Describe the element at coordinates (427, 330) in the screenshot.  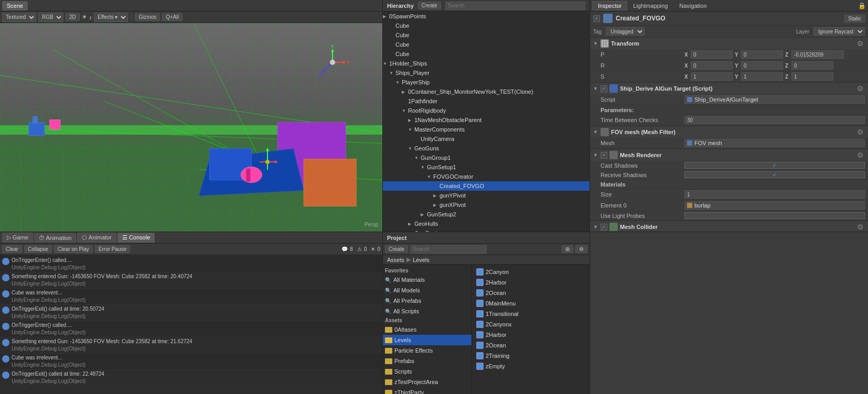
I see `folder-0atlases: 0Atlases` at that location.